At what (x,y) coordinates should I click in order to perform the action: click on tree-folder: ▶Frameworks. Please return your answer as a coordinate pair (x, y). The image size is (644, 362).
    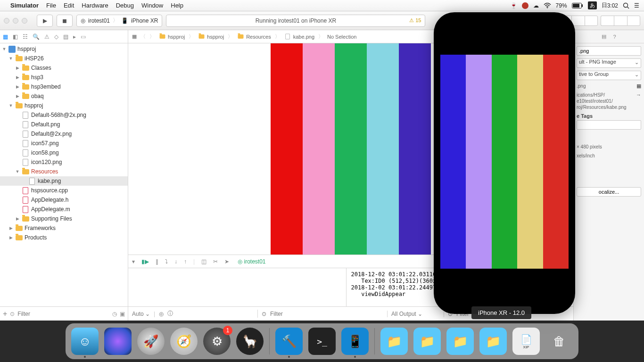
    Looking at the image, I should click on (64, 228).